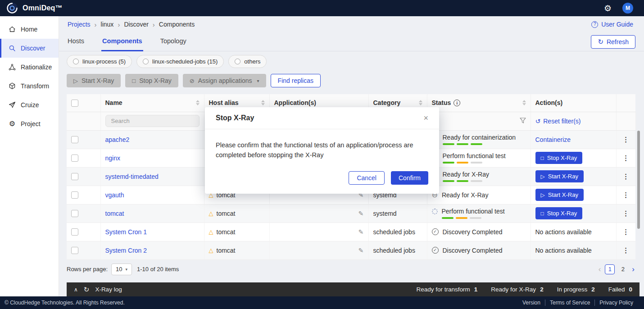 Image resolution: width=644 pixels, height=309 pixels. I want to click on status-cell: Perform functional test, so click(479, 214).